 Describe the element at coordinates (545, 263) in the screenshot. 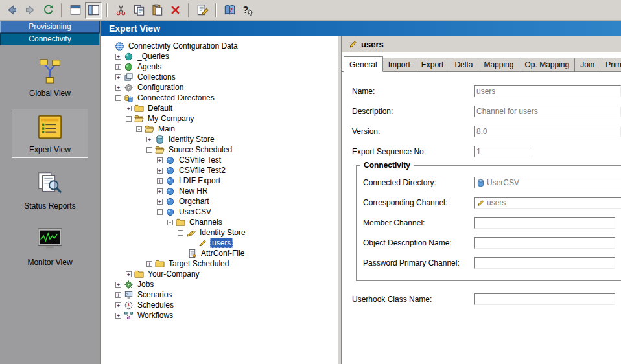

I see `password-primary-field` at that location.